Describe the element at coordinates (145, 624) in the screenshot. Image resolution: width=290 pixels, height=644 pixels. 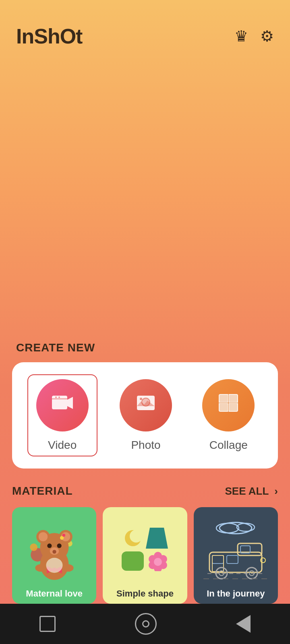
I see `bottom-navigation` at that location.